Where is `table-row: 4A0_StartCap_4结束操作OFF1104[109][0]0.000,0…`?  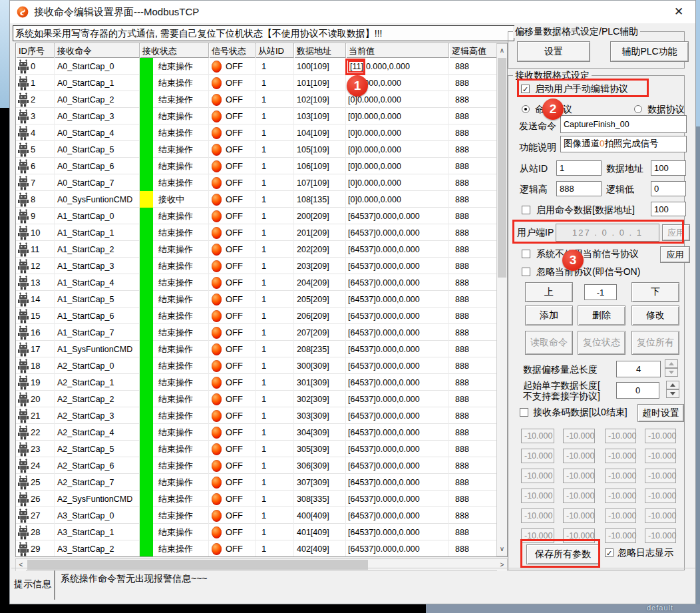 table-row: 4A0_StartCap_4结束操作OFF1104[109][0]0.000,0… is located at coordinates (257, 133).